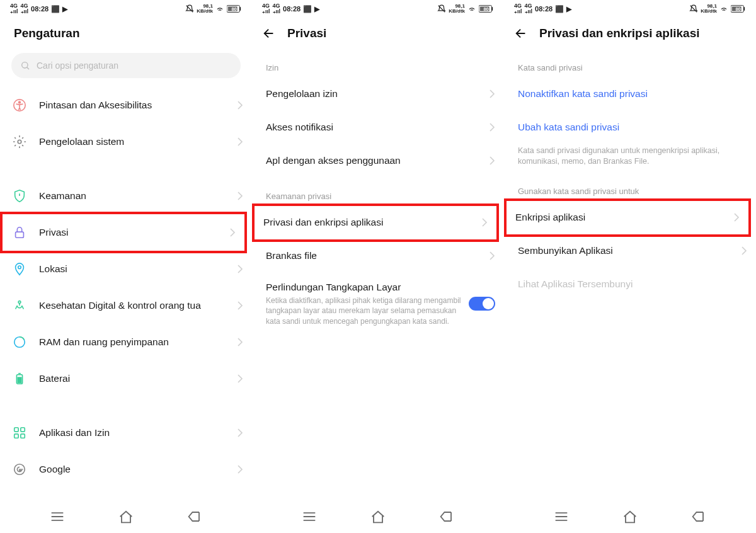 The height and width of the screenshot is (533, 756). What do you see at coordinates (132, 142) in the screenshot?
I see `item-label: Pengelolaan sistem` at bounding box center [132, 142].